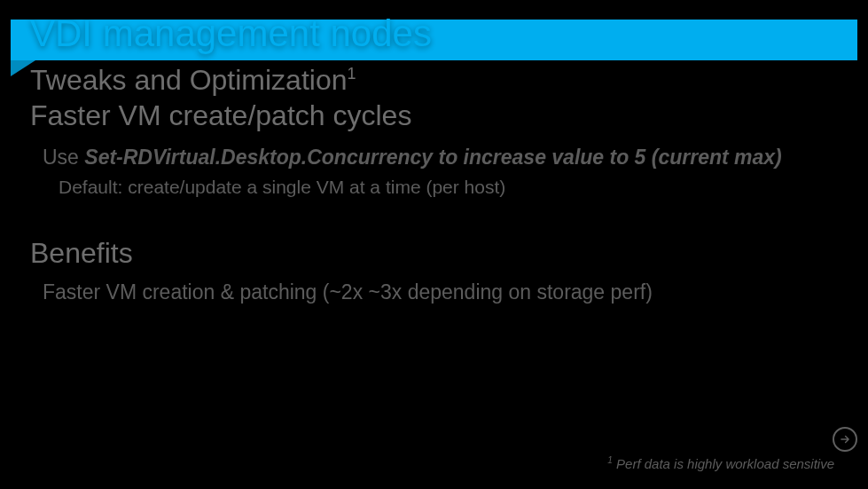  Describe the element at coordinates (352, 74) in the screenshot. I see `subtitle-sup: 1` at that location.